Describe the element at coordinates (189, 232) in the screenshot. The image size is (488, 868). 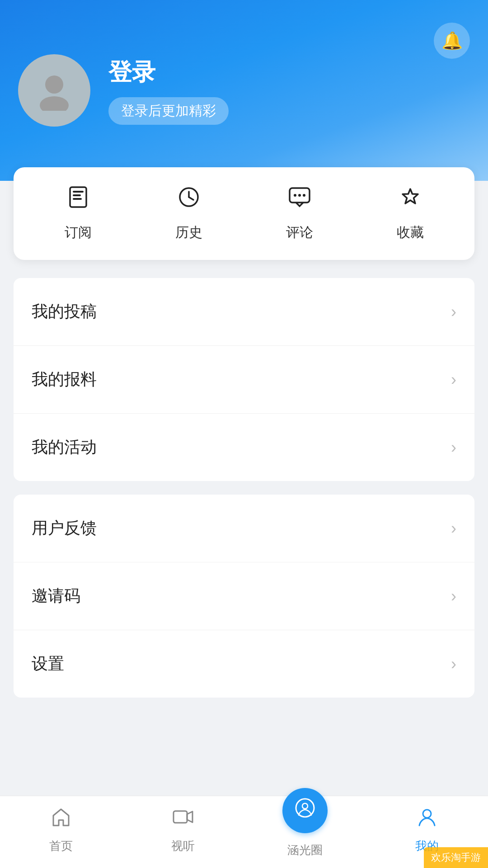
I see `history-label: 历史` at that location.